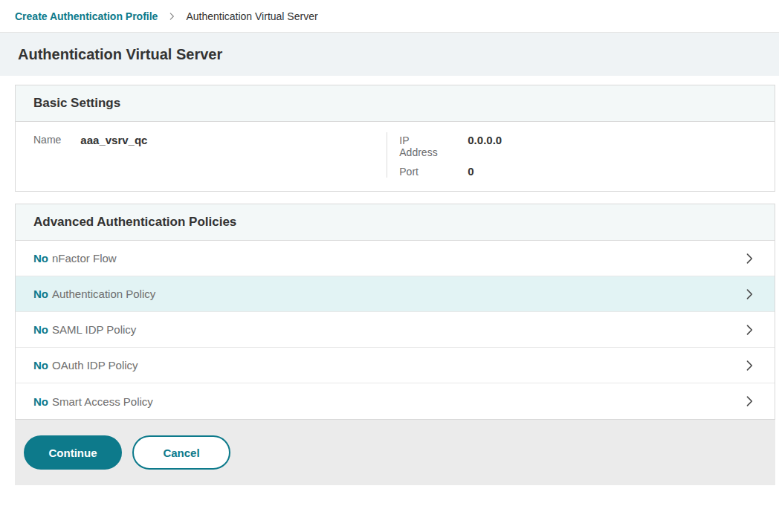 The image size is (779, 532). Describe the element at coordinates (395, 366) in the screenshot. I see `policy-row-oauth-idp-policy: No OAuth IDP Policy` at that location.